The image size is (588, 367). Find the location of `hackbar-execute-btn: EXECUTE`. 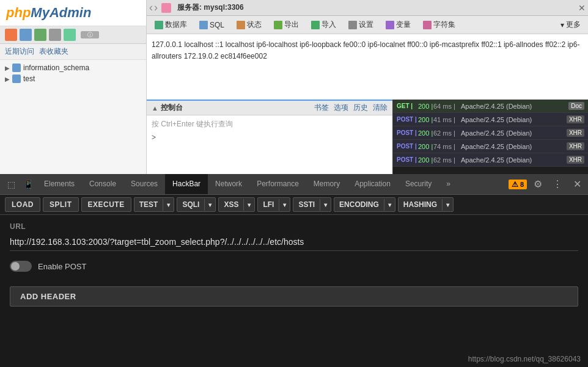

hackbar-execute-btn: EXECUTE is located at coordinates (106, 205).